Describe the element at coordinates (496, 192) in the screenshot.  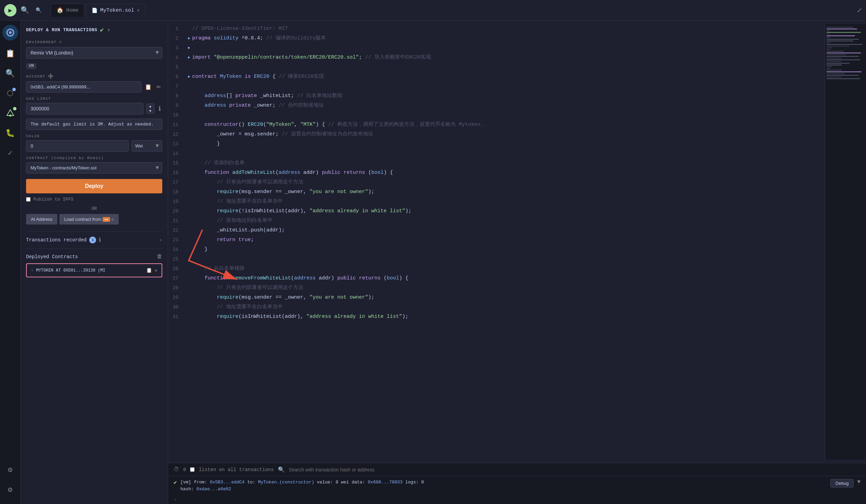
I see `code-line-18: 18 require(msg.sender == _owner, "you ar…` at that location.